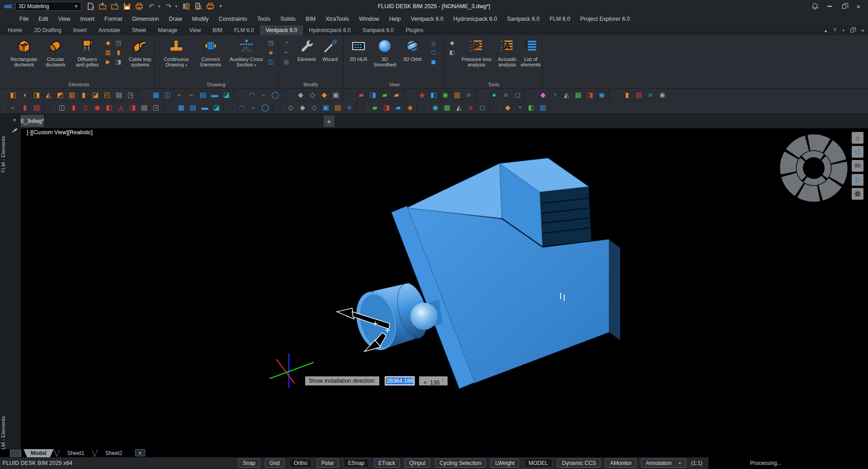 The image size is (868, 469). What do you see at coordinates (452, 43) in the screenshot?
I see `mini-tool-button: ◆` at bounding box center [452, 43].